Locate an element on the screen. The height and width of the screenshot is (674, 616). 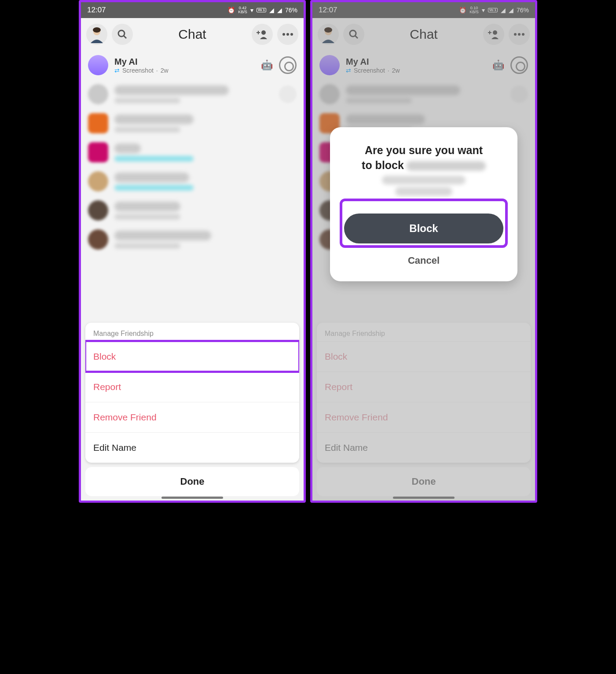
block-option: Block is located at coordinates (192, 357).